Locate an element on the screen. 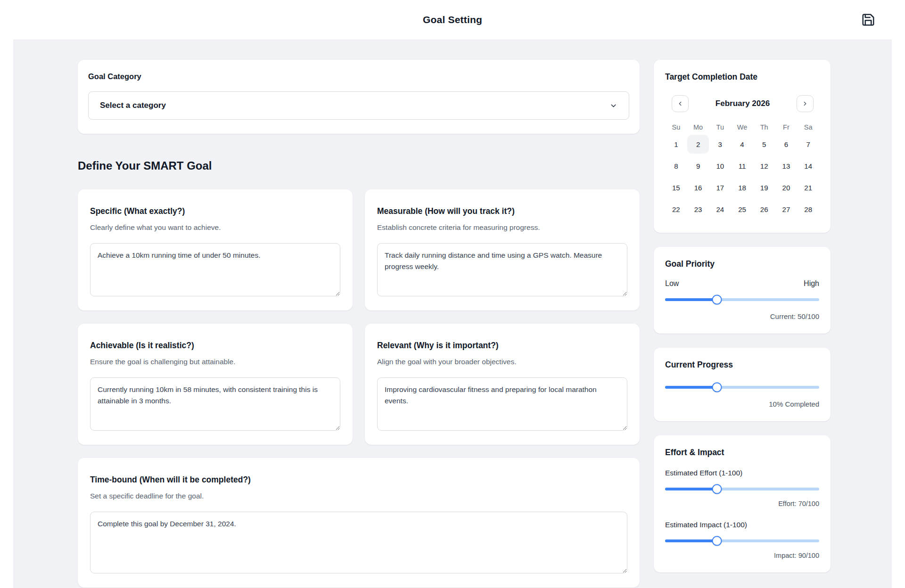 This screenshot has height=588, width=905. achievable-subtitle: Ensure the goal is challenging but attai… is located at coordinates (215, 362).